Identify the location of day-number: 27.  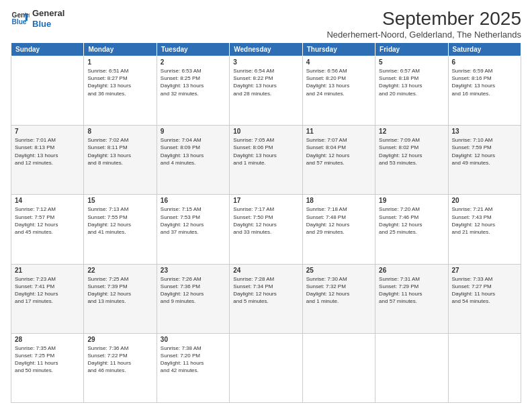
(485, 270).